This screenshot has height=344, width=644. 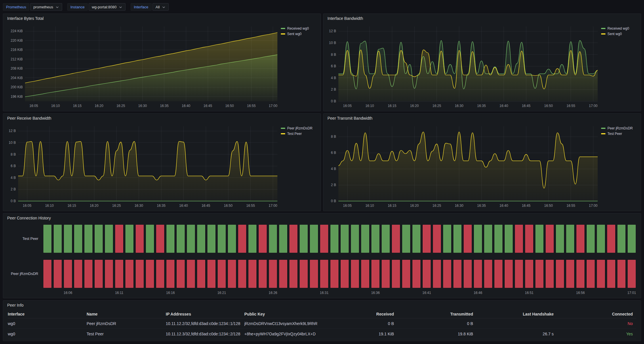 What do you see at coordinates (463, 166) in the screenshot?
I see `peer-transmit-chart: 0 B2 B4 B6 B8 B16:0516:1016:1516:2016:25…` at bounding box center [463, 166].